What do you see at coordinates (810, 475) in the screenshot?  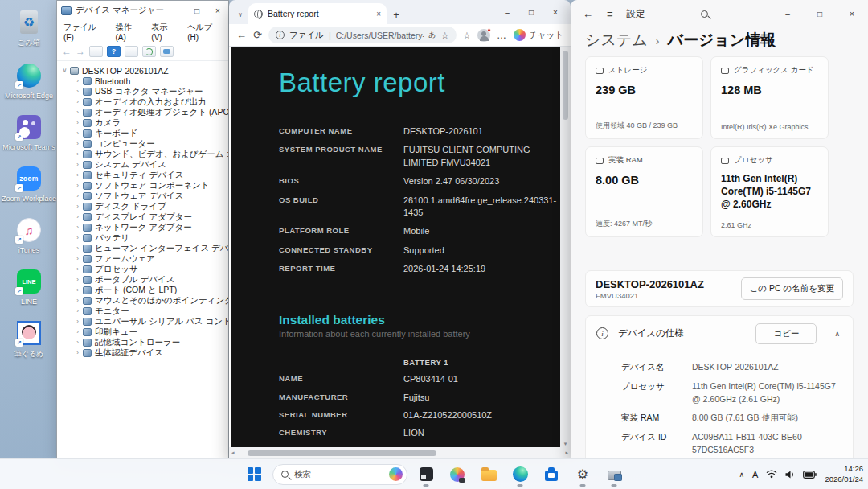 I see `battery-icon` at bounding box center [810, 475].